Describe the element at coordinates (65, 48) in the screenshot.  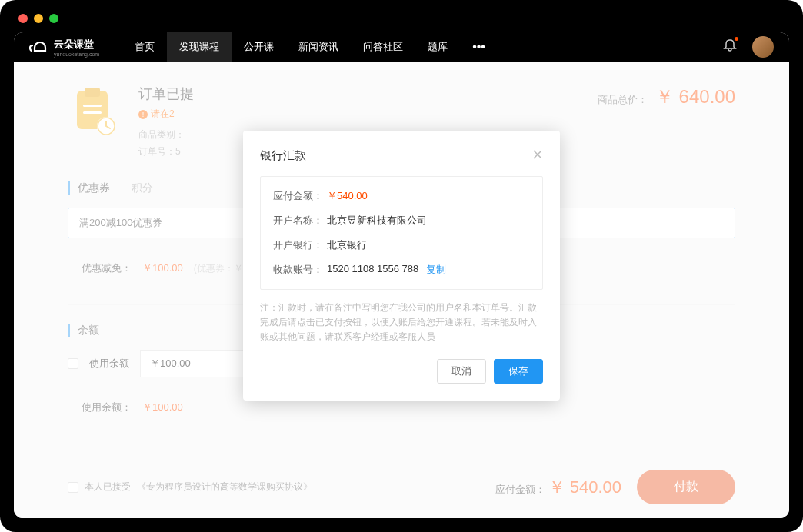
I see `logo: 云朵课堂 yunduoketang.com` at that location.